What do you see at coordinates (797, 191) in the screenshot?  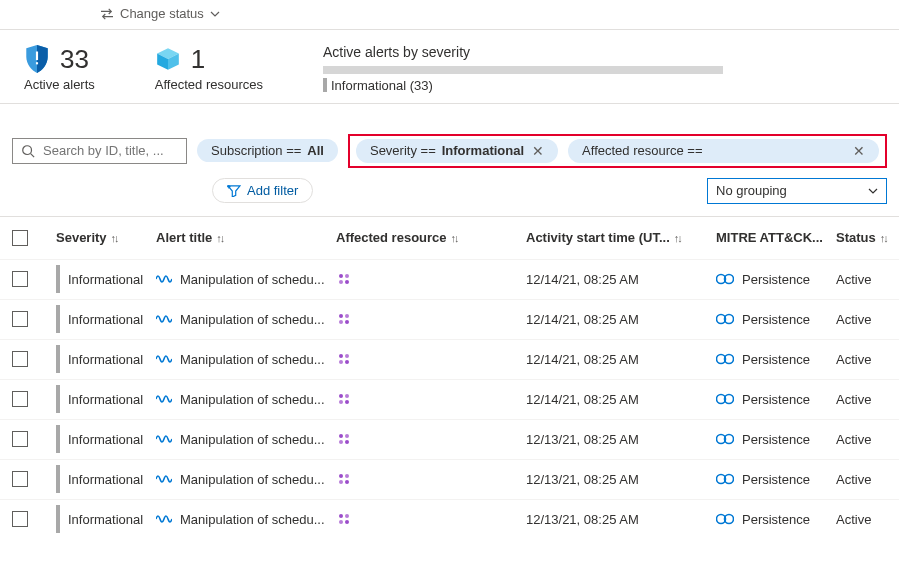 I see `grouping-select: No grouping` at bounding box center [797, 191].